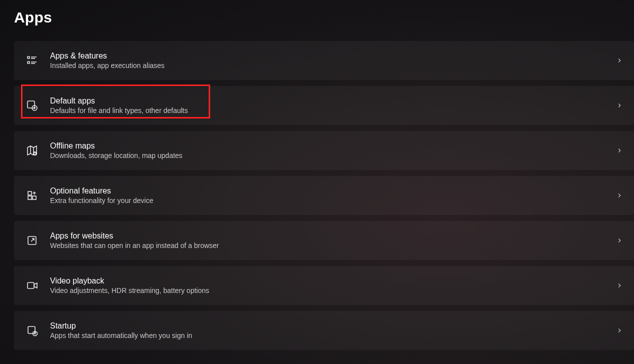 This screenshot has width=634, height=364. I want to click on item-text: Offline maps Downloads, storage location…, so click(333, 150).